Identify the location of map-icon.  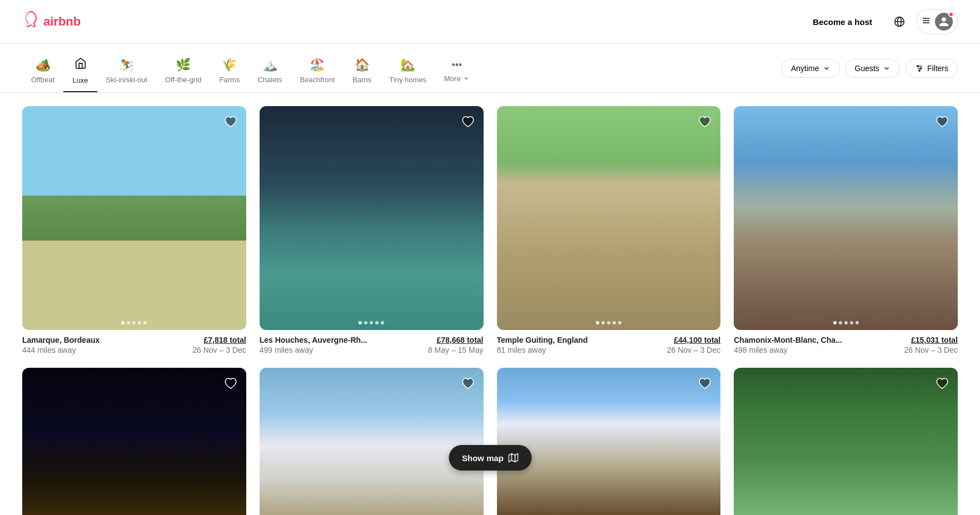
(513, 458).